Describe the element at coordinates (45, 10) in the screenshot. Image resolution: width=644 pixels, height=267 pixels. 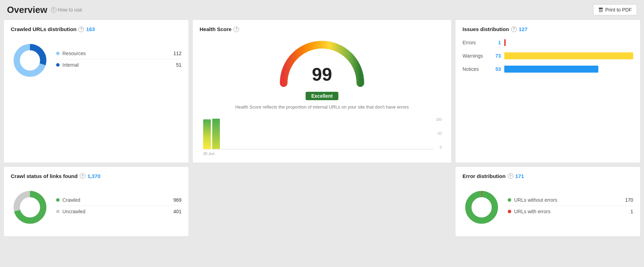
I see `top-bar-left: Overview ? How to use` at that location.